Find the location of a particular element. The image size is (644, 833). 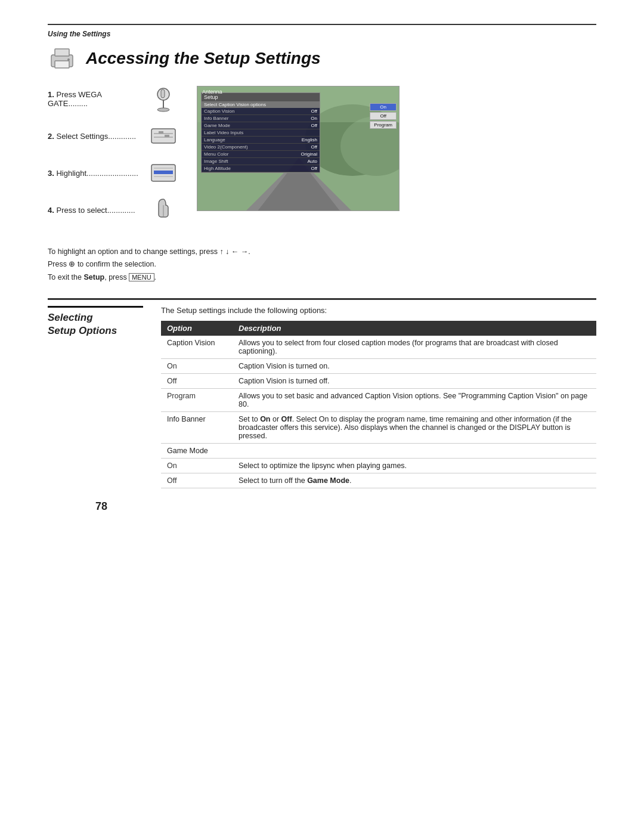

sub-option-on: On is located at coordinates (197, 366).